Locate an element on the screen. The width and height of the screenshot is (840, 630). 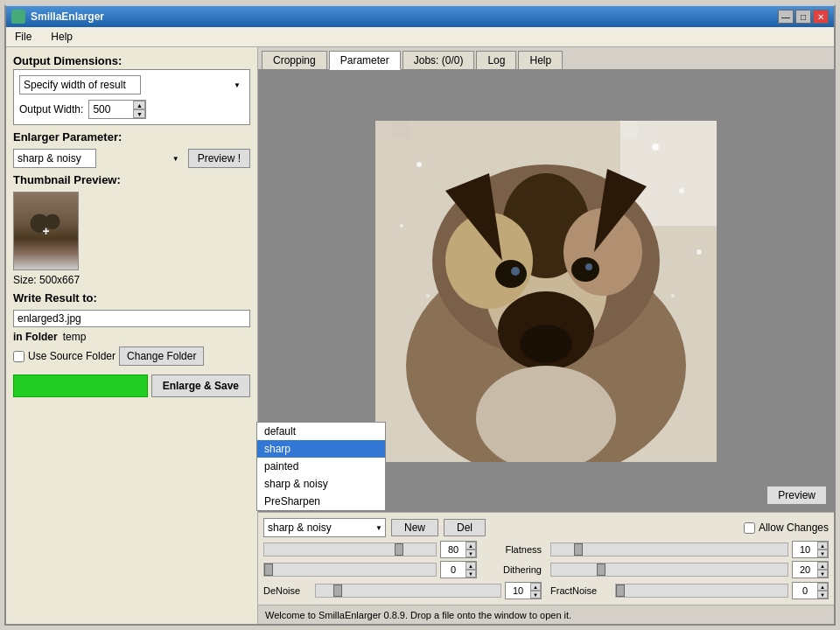
tab-cropping: Cropping is located at coordinates (294, 60).